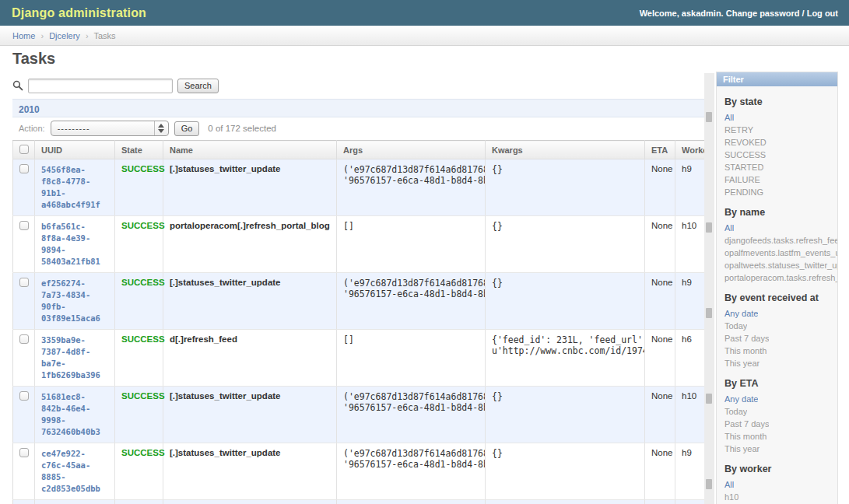  I want to click on uuid-link: 5456f8ea-f8c8-4778-91b1-a468abc4f91f, so click(75, 187).